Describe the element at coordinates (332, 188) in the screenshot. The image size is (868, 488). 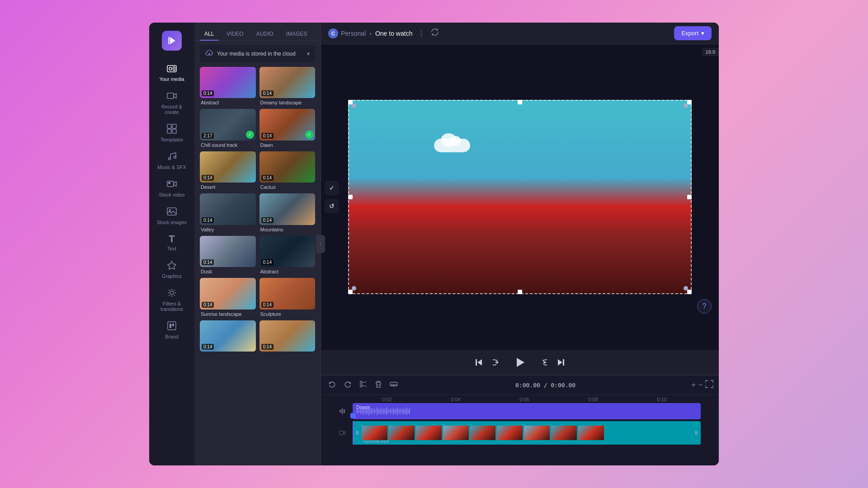
I see `confirm-crop-button: ✓` at that location.